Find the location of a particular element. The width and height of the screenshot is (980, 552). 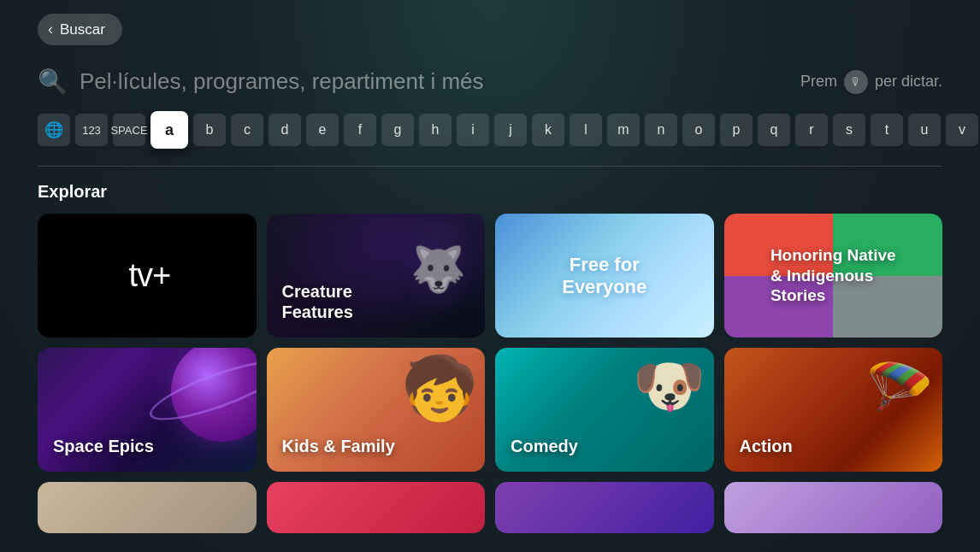

letter-k-key: k is located at coordinates (548, 130).